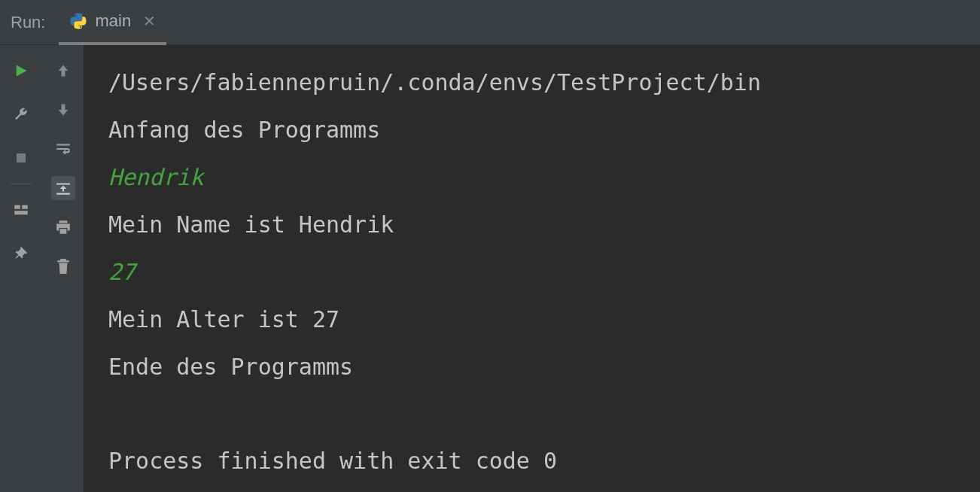  What do you see at coordinates (63, 266) in the screenshot?
I see `trash-icon` at bounding box center [63, 266].